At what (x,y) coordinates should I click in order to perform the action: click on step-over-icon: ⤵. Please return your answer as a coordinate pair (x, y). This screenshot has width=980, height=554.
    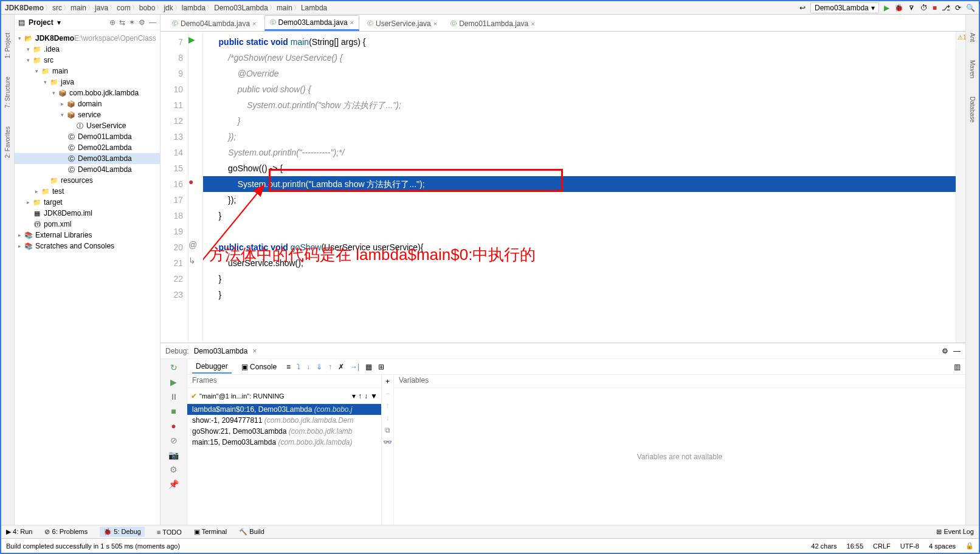
    Looking at the image, I should click on (298, 367).